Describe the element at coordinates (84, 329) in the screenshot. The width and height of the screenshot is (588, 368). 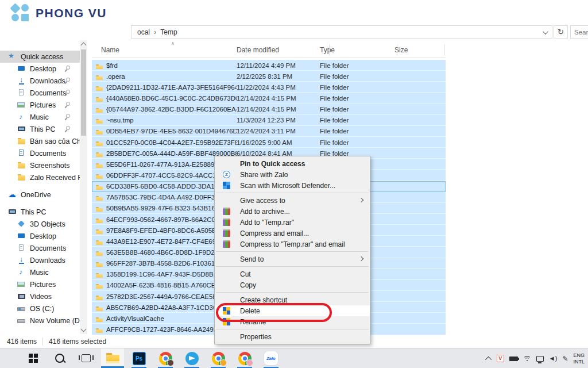
I see `scroll-down-icon` at that location.